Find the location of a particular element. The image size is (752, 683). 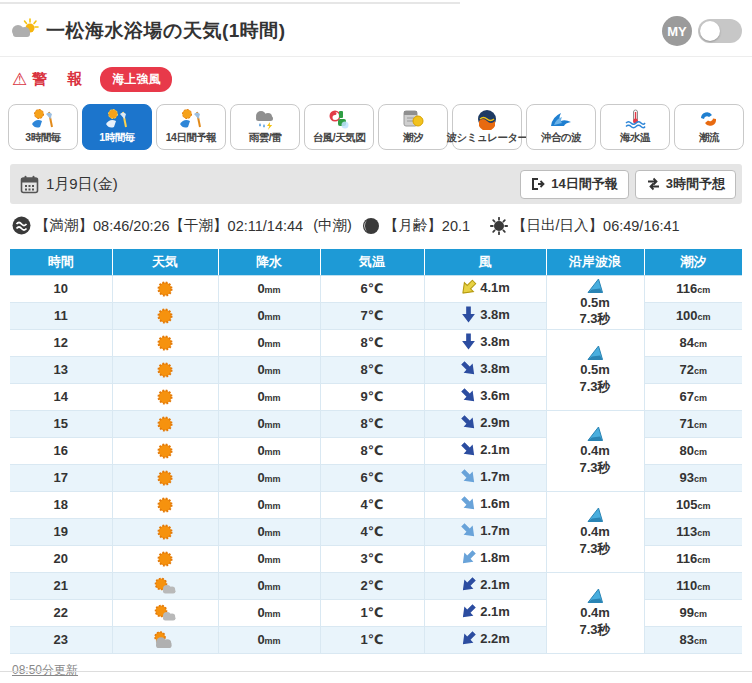

tab-raincloud-lightning: 雨雲/雷 is located at coordinates (265, 127).